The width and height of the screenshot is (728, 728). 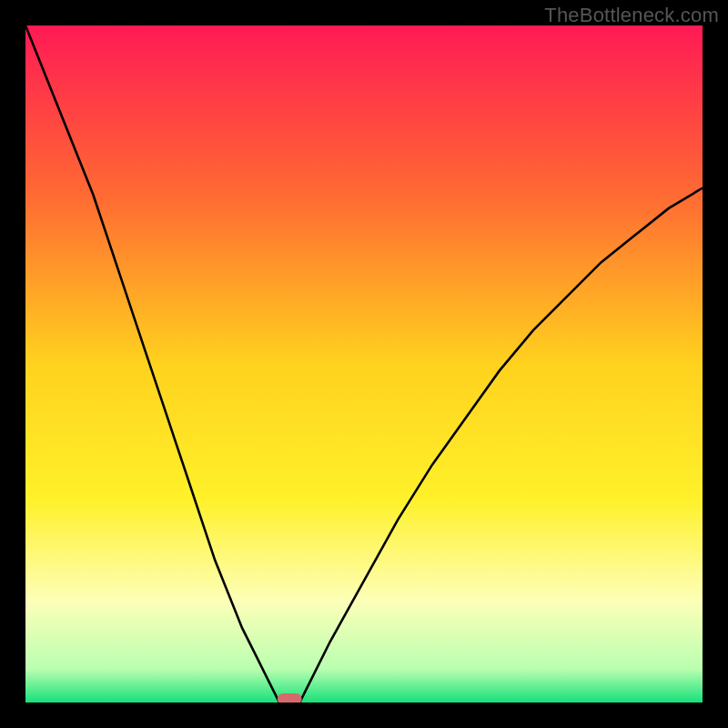 What do you see at coordinates (289, 698) in the screenshot?
I see `baseline-marker` at bounding box center [289, 698].